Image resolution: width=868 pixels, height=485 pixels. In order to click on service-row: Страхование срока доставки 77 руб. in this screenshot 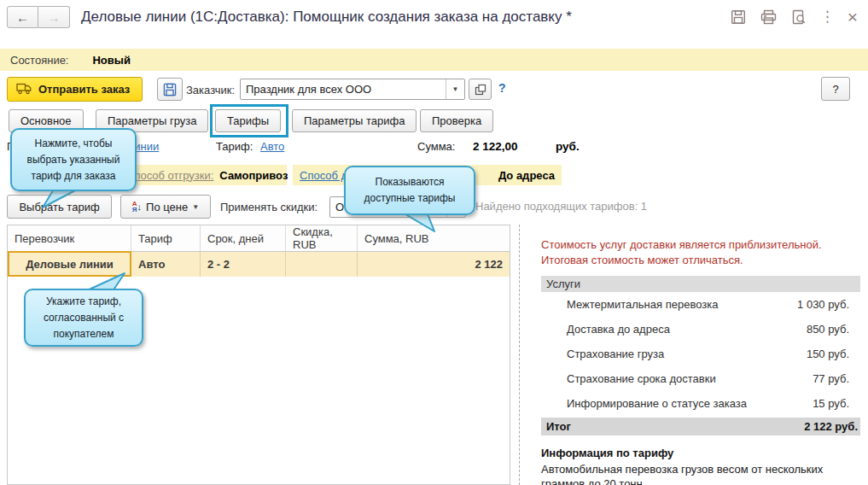, I will do `click(701, 379)`.